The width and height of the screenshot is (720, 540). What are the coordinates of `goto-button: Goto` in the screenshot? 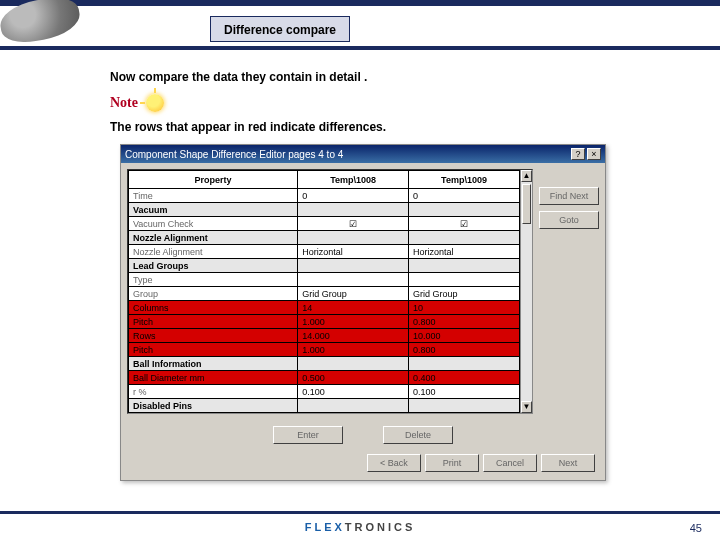 It's located at (569, 220).